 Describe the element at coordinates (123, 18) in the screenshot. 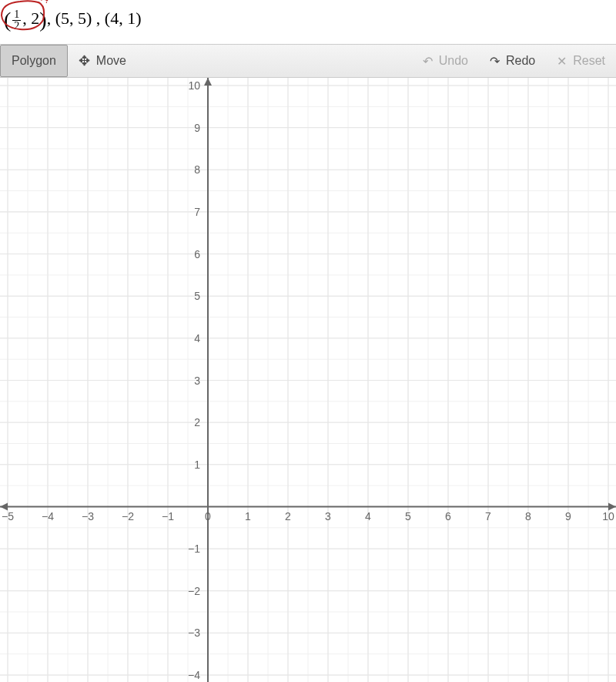

I see `point3: (3, 1)` at that location.